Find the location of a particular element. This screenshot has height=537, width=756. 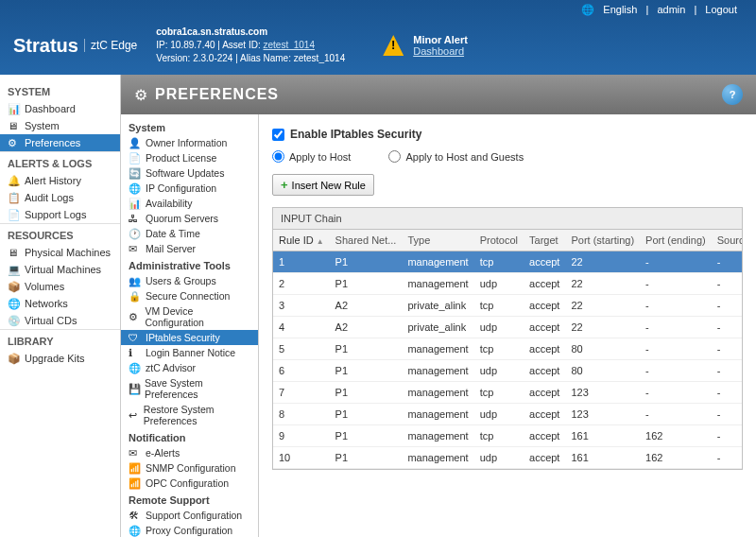

asset-link: zetest_1014 is located at coordinates (289, 45).